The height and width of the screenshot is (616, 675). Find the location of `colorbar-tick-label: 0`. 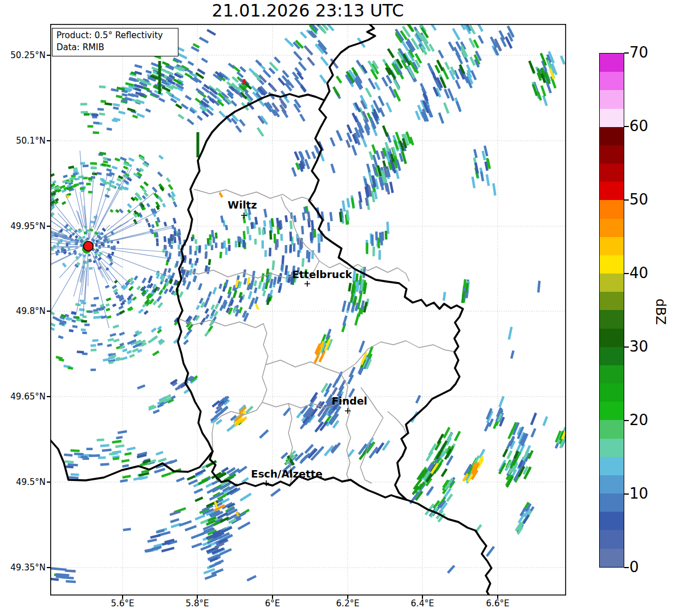

colorbar-tick-label: 0 is located at coordinates (634, 567).